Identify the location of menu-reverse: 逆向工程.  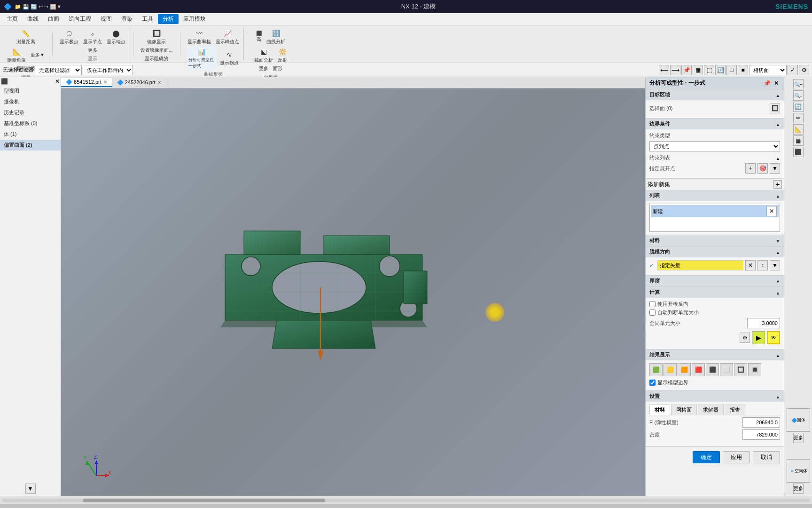
(80, 19).